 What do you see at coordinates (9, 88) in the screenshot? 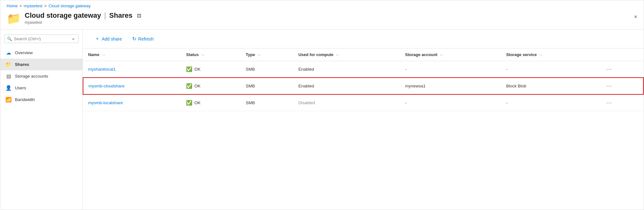
I see `user-icon: 👤` at bounding box center [9, 88].